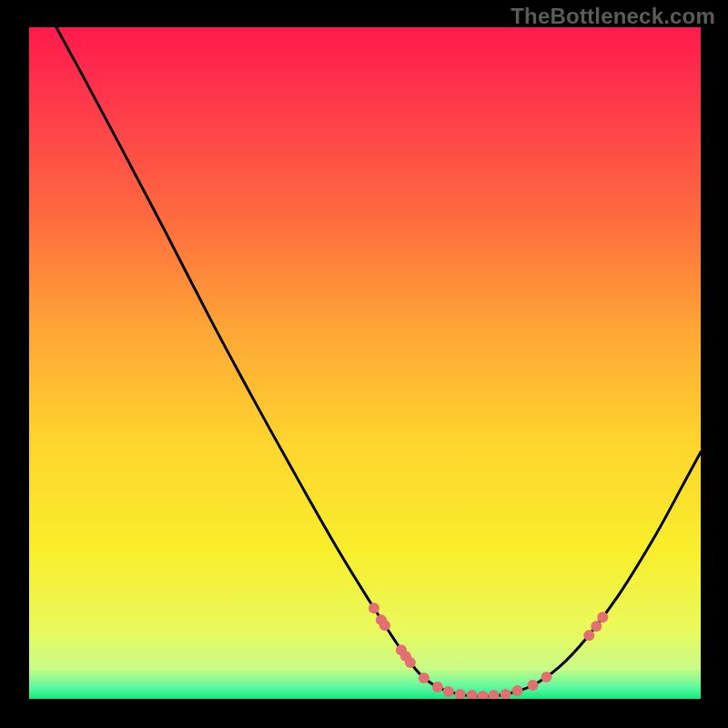 The width and height of the screenshot is (728, 728). What do you see at coordinates (488, 651) in the screenshot?
I see `data-dots` at bounding box center [488, 651].